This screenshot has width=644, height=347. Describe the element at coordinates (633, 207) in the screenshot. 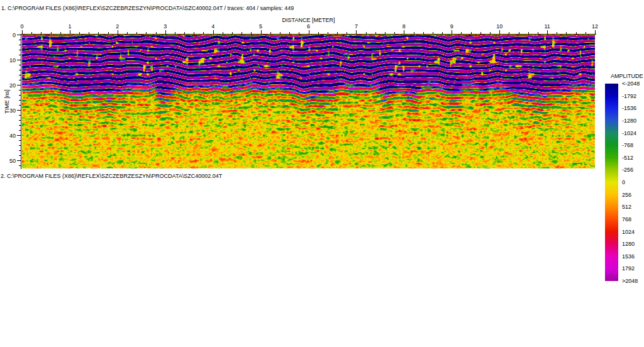

I see `legend-tick-label: 512` at that location.